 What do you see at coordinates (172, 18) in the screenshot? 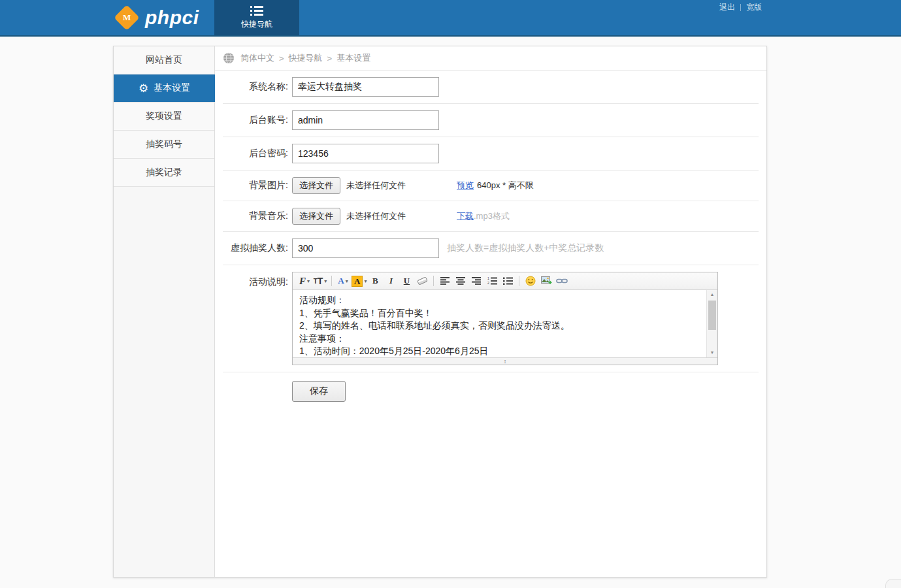
I see `brand-text: phpci` at bounding box center [172, 18].